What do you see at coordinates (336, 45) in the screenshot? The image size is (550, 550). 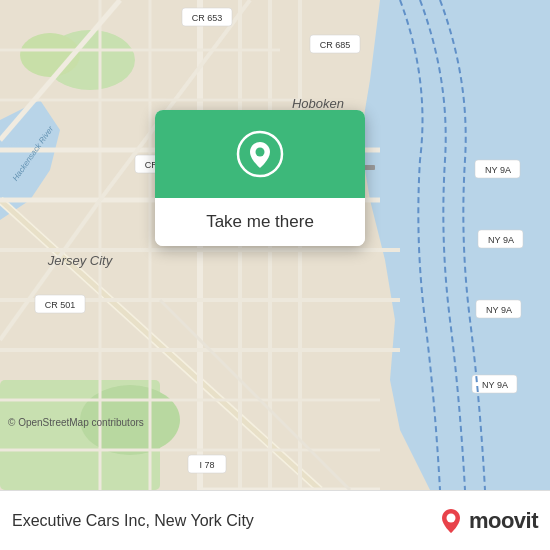 I see `svg-text: CR 685` at bounding box center [336, 45].